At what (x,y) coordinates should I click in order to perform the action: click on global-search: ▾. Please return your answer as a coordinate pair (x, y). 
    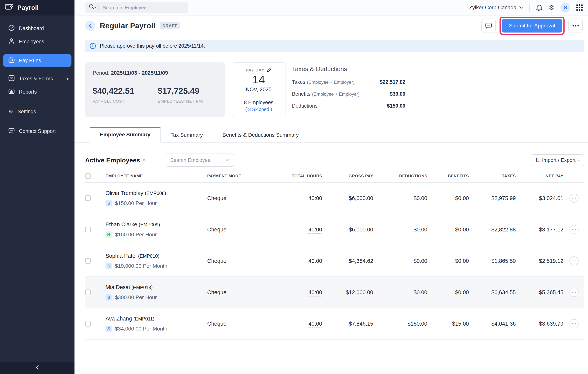
    Looking at the image, I should click on (137, 8).